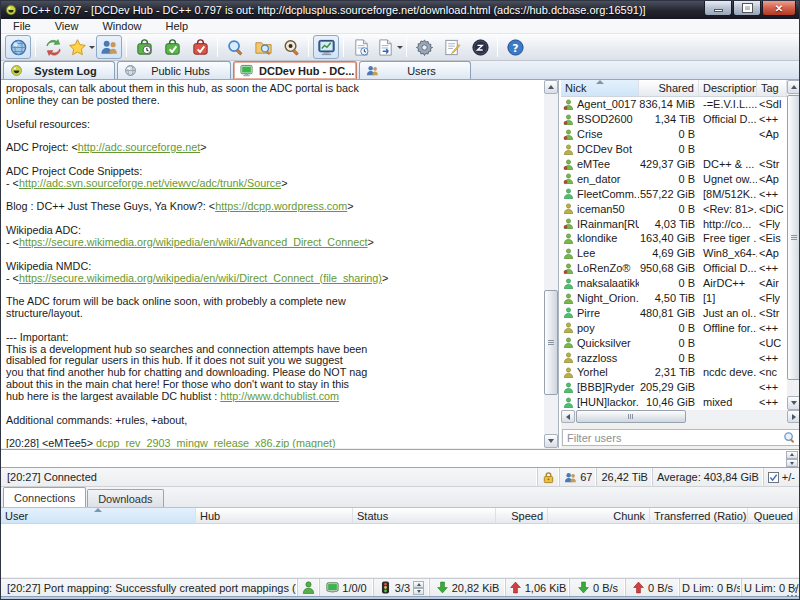 The height and width of the screenshot is (600, 800). What do you see at coordinates (172, 47) in the screenshot?
I see `finished-downloads-button` at bounding box center [172, 47].